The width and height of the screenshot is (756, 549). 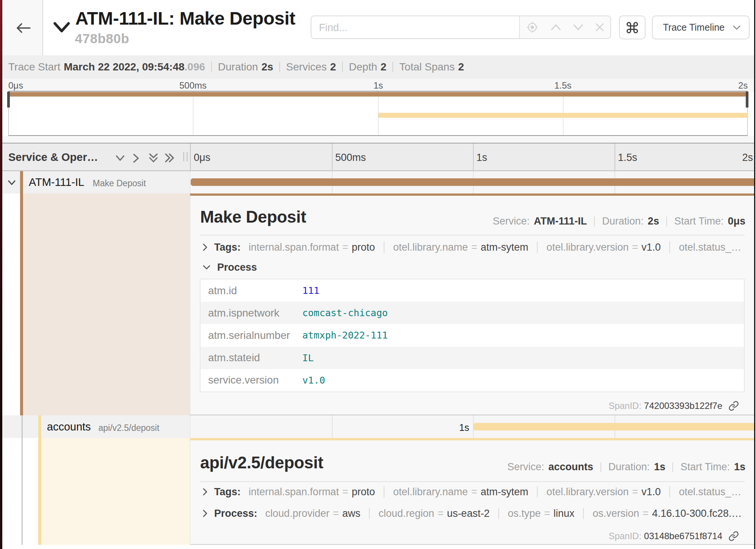 I want to click on trace-start-ms: .096, so click(x=195, y=67).